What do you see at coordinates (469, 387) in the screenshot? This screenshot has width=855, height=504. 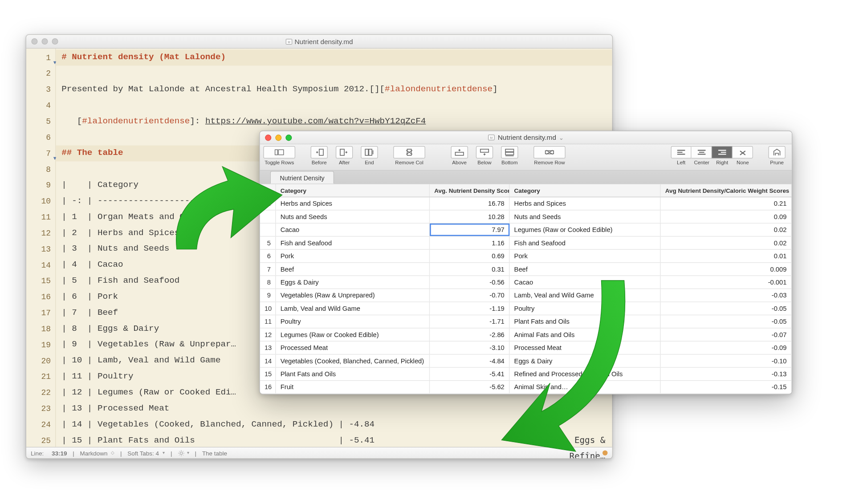 I see `cell-density-score: -5.62` at bounding box center [469, 387].